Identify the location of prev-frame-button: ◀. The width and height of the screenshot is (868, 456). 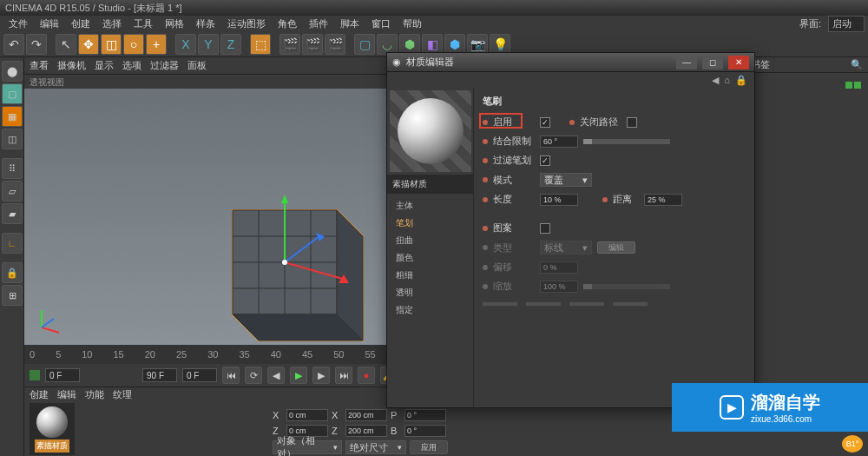
(276, 375).